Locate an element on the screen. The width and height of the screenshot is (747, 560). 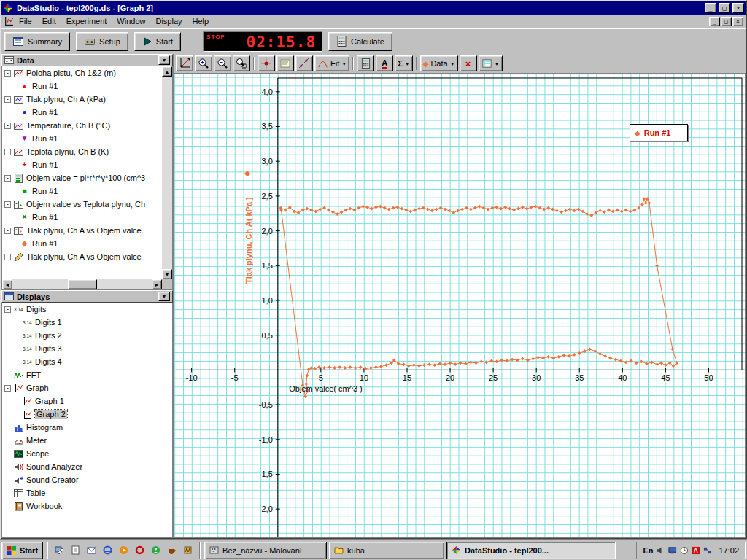
start-button: Start is located at coordinates (158, 42).